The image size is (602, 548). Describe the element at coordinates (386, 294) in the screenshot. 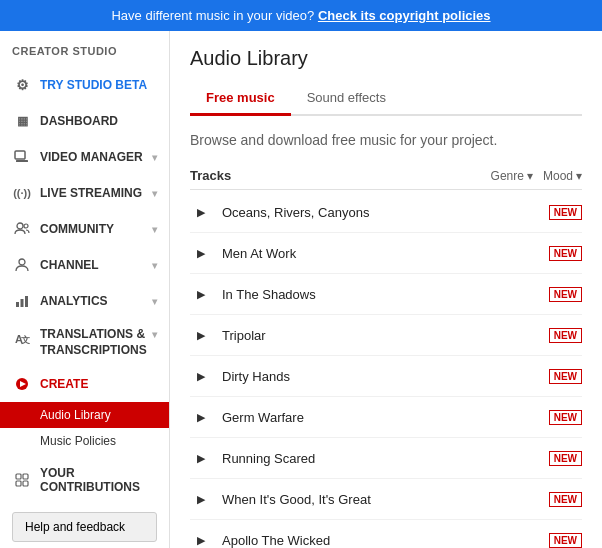

I see `table-row: In The ShadowsNEW` at that location.